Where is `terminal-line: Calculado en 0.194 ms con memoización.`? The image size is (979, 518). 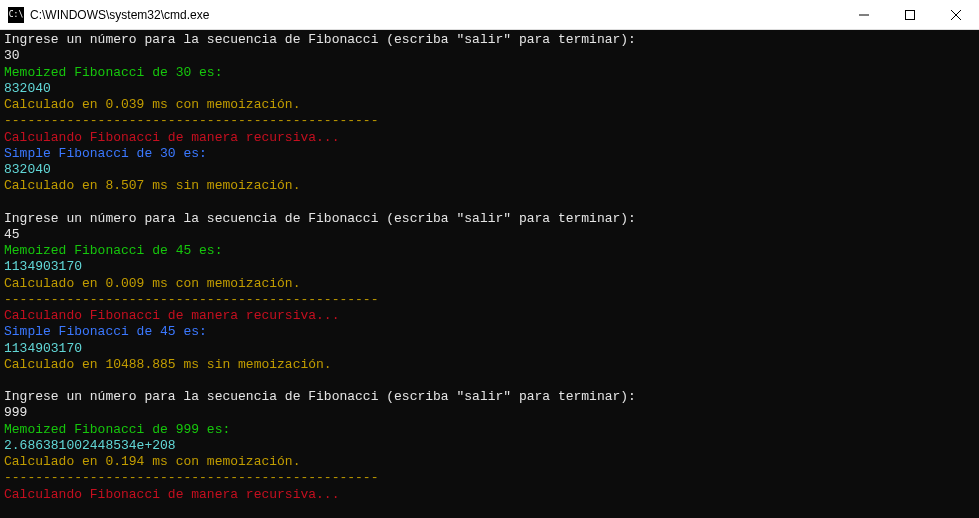
terminal-line: Calculado en 0.194 ms con memoización. is located at coordinates (490, 462).